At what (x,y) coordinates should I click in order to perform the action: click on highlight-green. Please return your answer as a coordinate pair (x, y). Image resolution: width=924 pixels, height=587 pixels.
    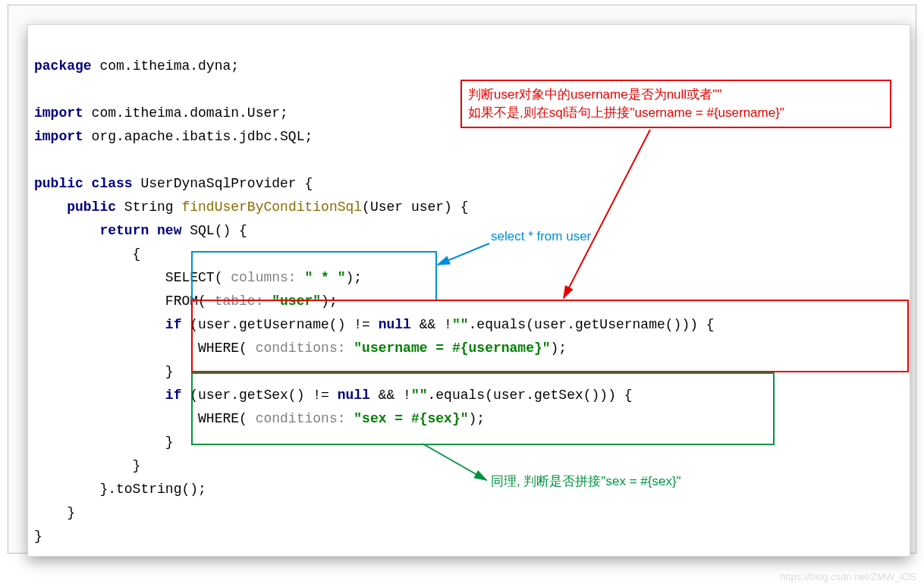
    Looking at the image, I should click on (482, 409).